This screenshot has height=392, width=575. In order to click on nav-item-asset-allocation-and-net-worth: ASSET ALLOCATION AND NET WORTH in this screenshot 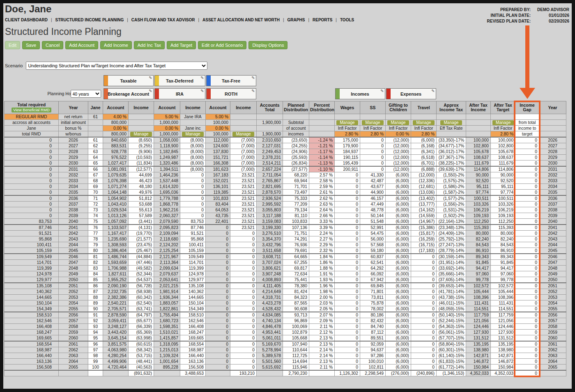, I will do `click(241, 20)`.